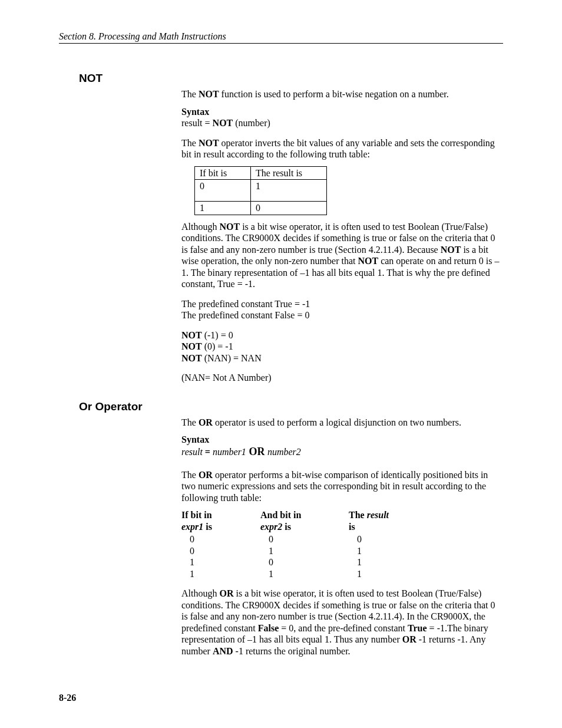  What do you see at coordinates (340, 149) in the screenshot?
I see `not-p2: The NOT operator inverts the bit values …` at bounding box center [340, 149].